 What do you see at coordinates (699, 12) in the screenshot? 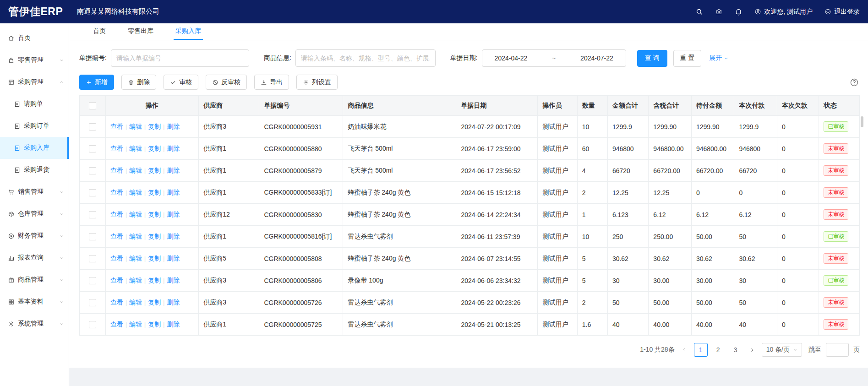
I see `search-icon` at bounding box center [699, 12].